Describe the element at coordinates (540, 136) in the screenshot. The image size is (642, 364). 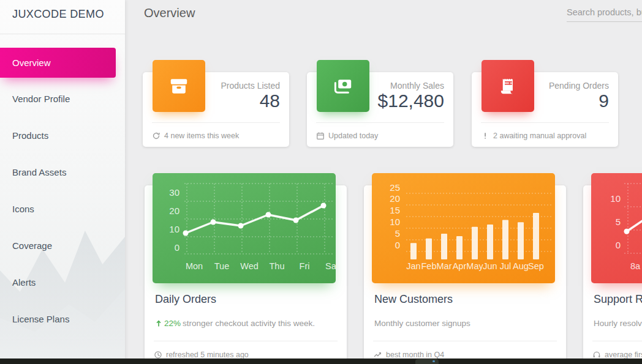
I see `stat-footer-text: 2 awaiting manual approval` at that location.